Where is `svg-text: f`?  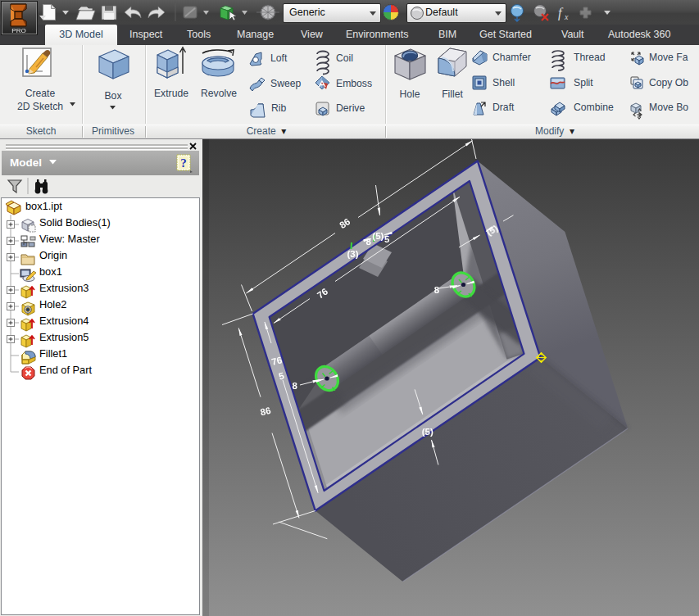
svg-text: f is located at coordinates (561, 13).